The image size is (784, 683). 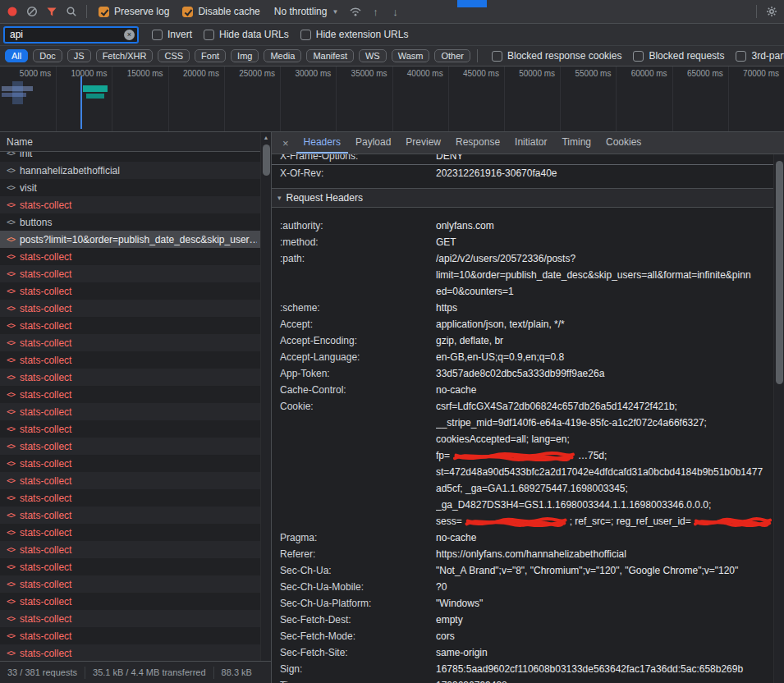 I want to click on header-row: Sec-Fetch-Mode:cors, so click(x=522, y=636).